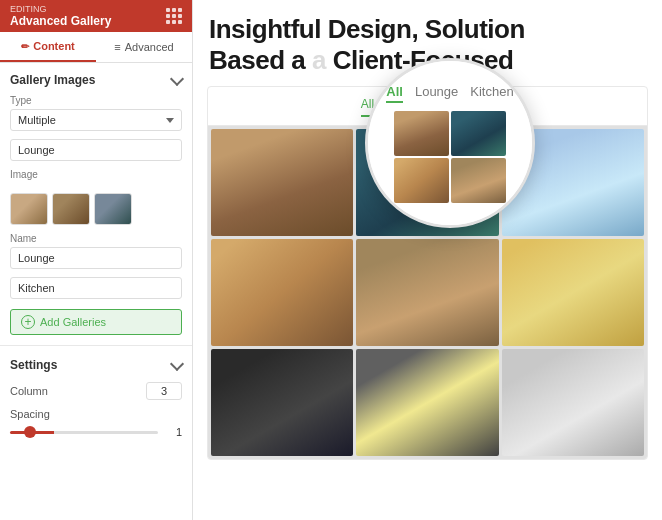  What do you see at coordinates (450, 143) in the screenshot?
I see `magnifier-content: All Lounge Kitchen` at bounding box center [450, 143].